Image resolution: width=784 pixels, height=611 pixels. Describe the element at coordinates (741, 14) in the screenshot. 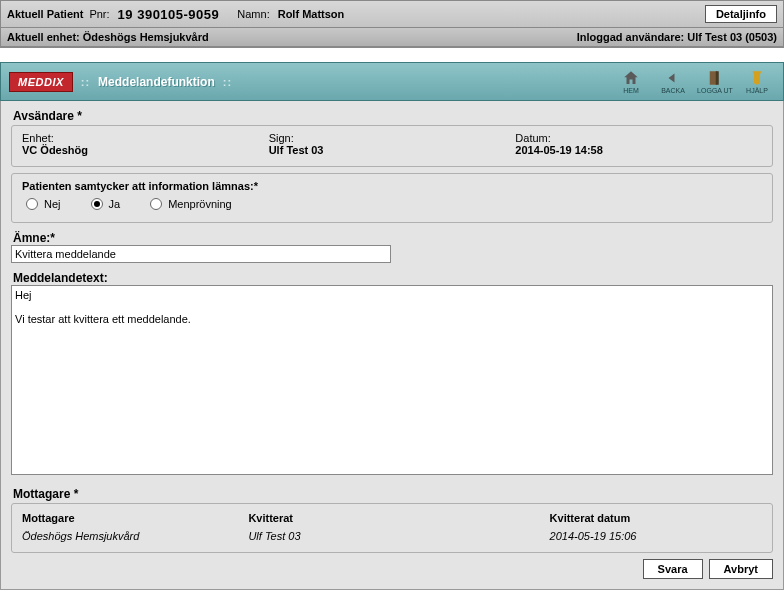

I see `detaljinfo-button: Detaljinfo` at that location.